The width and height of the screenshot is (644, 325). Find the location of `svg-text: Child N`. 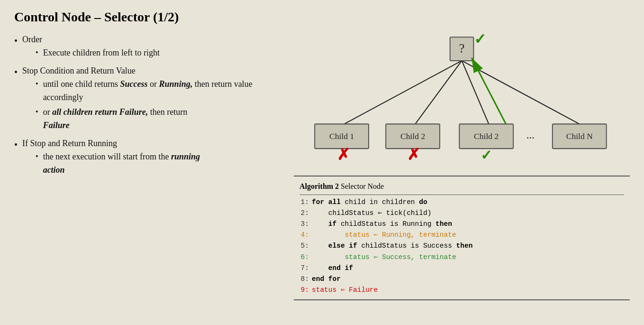

svg-text: Child N is located at coordinates (580, 136).